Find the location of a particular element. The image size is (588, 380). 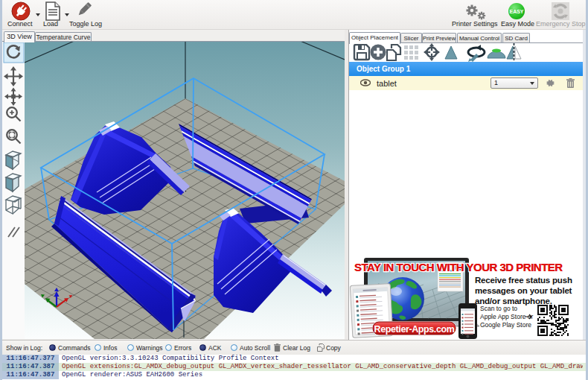

svg-text:STAY IN TOUCH WITH YOUR 3D PRI: STAY IN TOUCH WITH YOUR 3D PRINTER is located at coordinates (458, 267).